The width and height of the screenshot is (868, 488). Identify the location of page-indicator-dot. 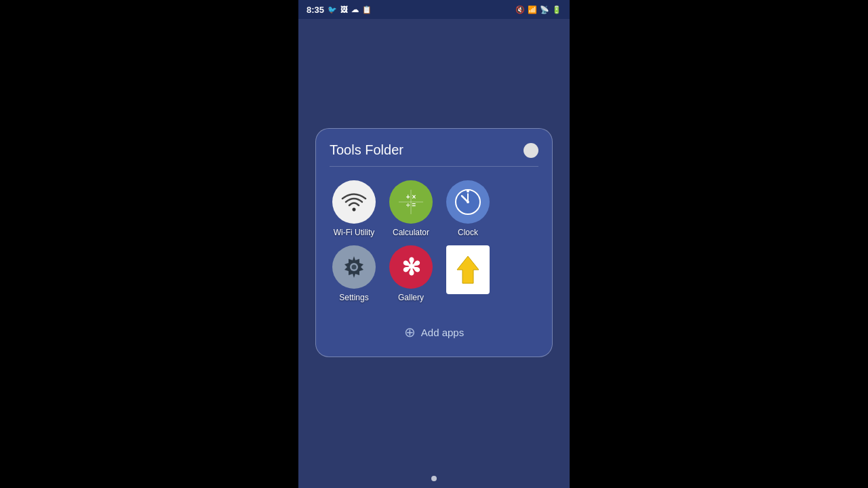
(434, 479).